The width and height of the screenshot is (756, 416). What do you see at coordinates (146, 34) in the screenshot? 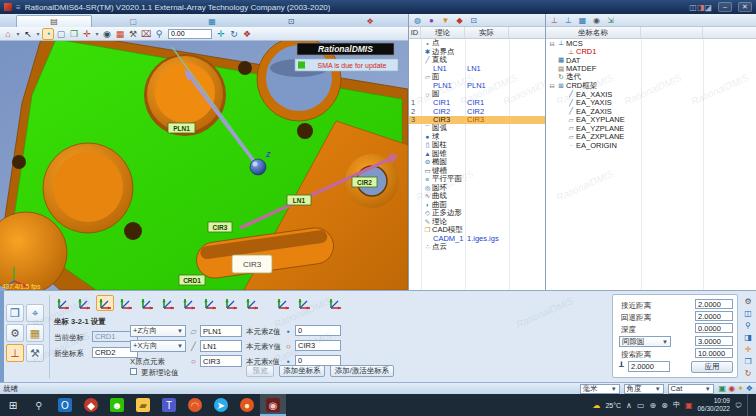
I see `delete-icon: ⌧` at bounding box center [146, 34].